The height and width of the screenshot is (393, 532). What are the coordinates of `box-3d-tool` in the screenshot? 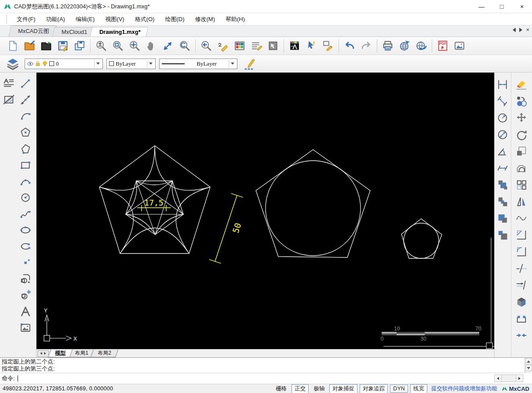 It's located at (521, 302).